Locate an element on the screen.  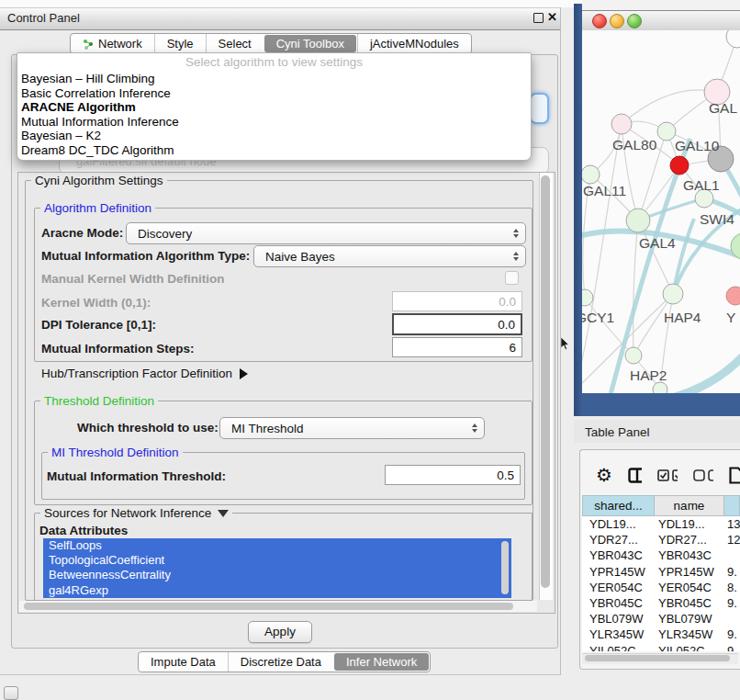
table-row: YBR045CYBR045C9. is located at coordinates (661, 603).